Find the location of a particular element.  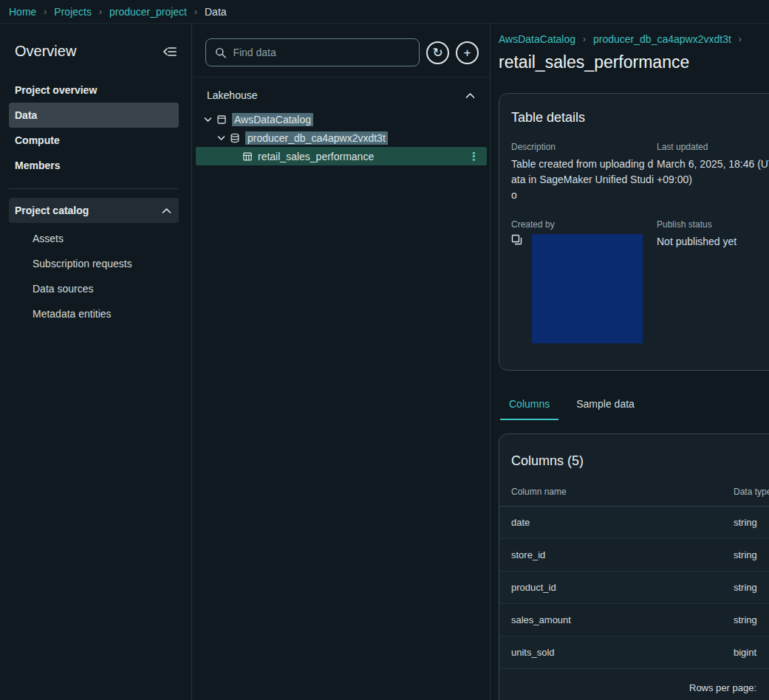

collapse-panel-icon is located at coordinates (170, 52).